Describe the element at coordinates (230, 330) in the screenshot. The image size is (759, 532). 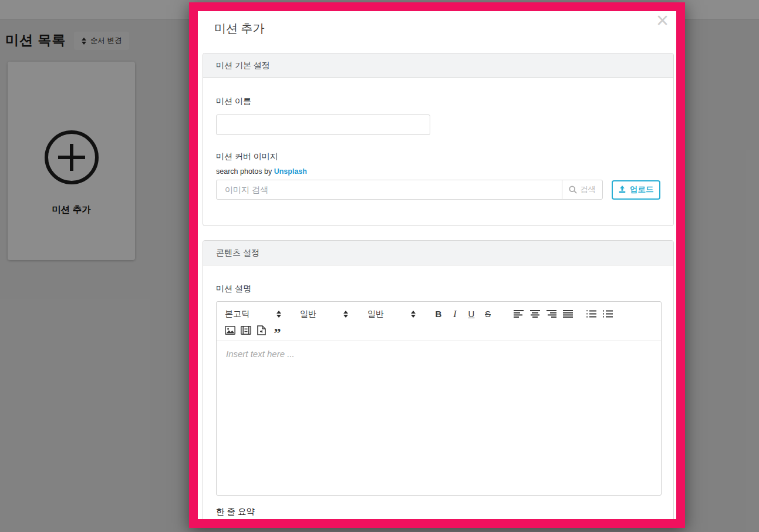
I see `insert-image-button` at that location.